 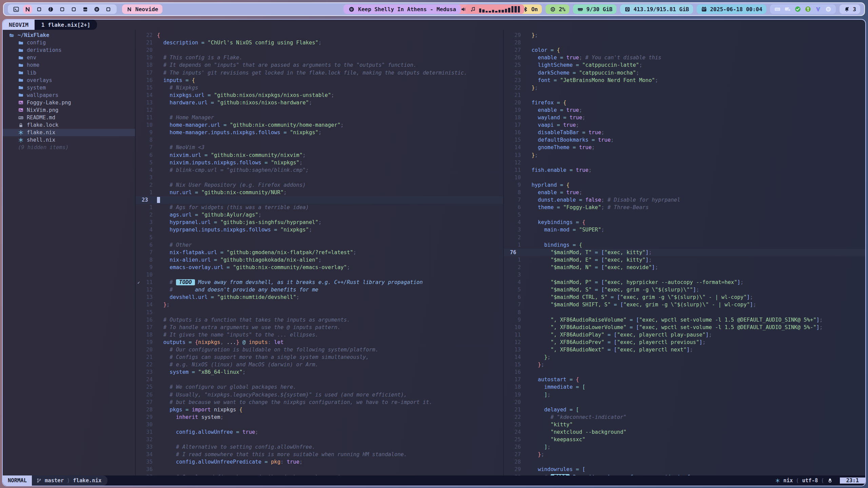 I want to click on code-line: 7 nix-flatpak.url = "github:gmodena/nix-…, so click(x=319, y=252).